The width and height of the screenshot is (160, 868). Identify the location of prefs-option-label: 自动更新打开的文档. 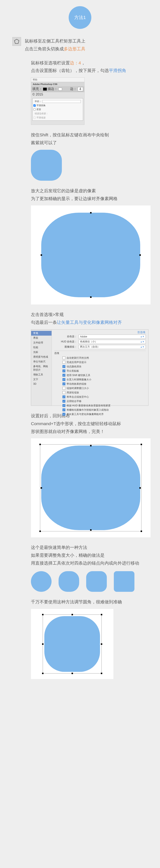
(78, 358).